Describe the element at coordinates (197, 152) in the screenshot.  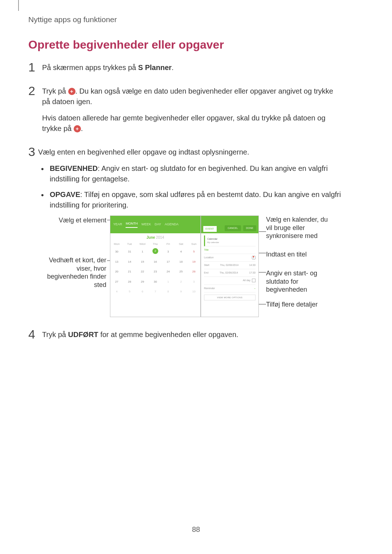
I see `text: Vælg enten en begivenhed eller opgave og…` at that location.